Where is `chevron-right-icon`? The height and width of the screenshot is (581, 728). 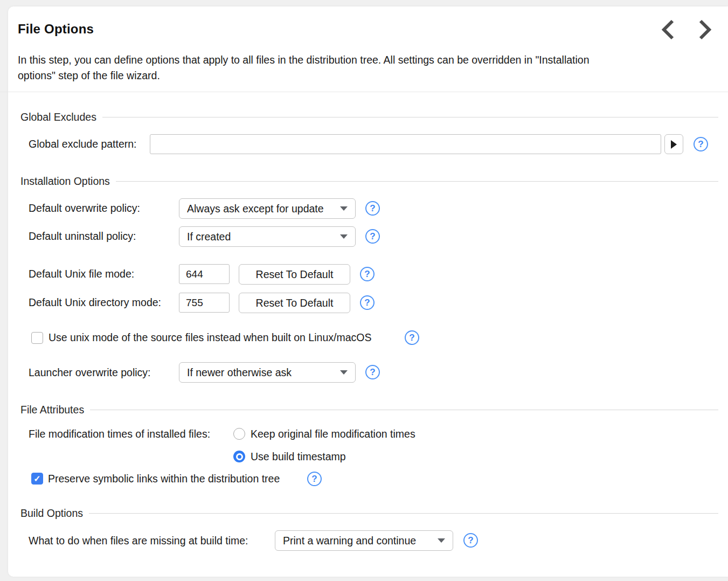 chevron-right-icon is located at coordinates (705, 30).